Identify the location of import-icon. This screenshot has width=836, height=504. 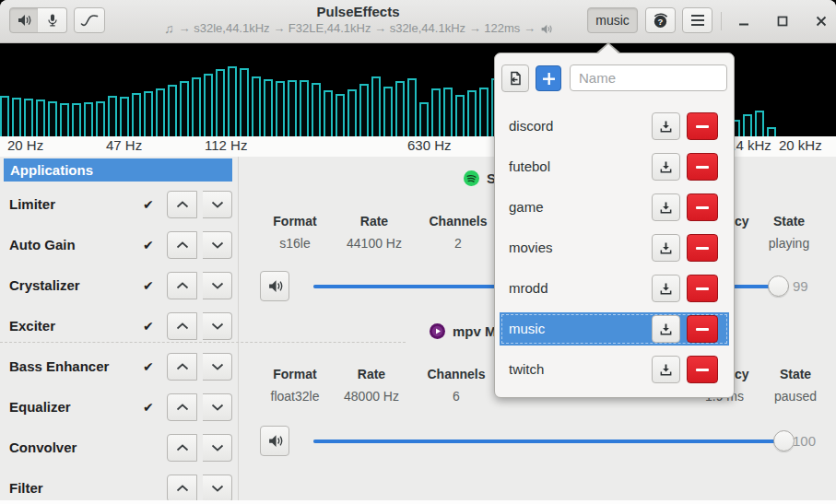
(515, 78).